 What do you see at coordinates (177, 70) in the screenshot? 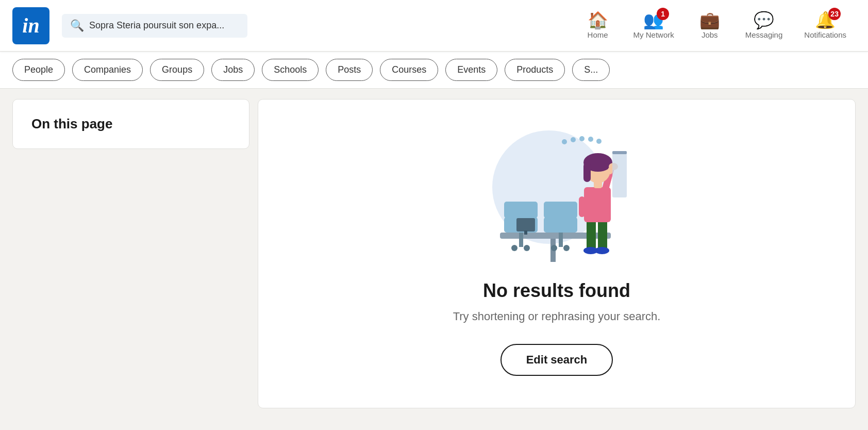
I see `filter-groups: Groups` at bounding box center [177, 70].